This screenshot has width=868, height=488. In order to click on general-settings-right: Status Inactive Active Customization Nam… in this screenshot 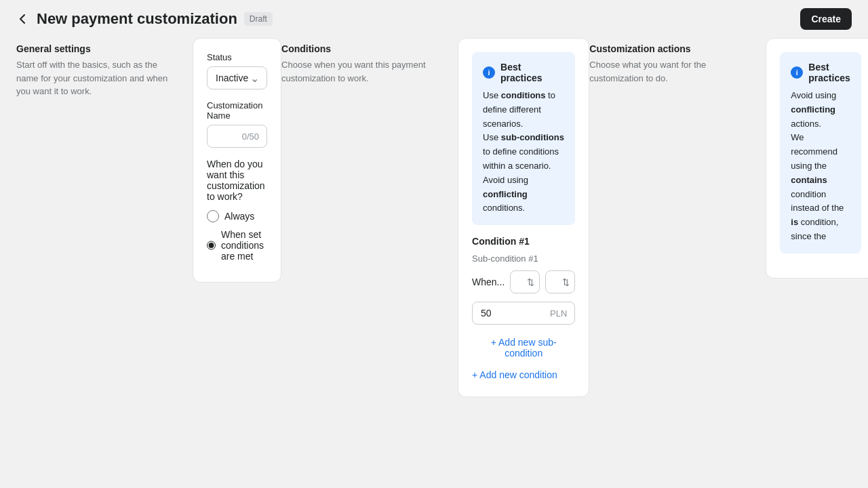, I will do `click(237, 223)`.